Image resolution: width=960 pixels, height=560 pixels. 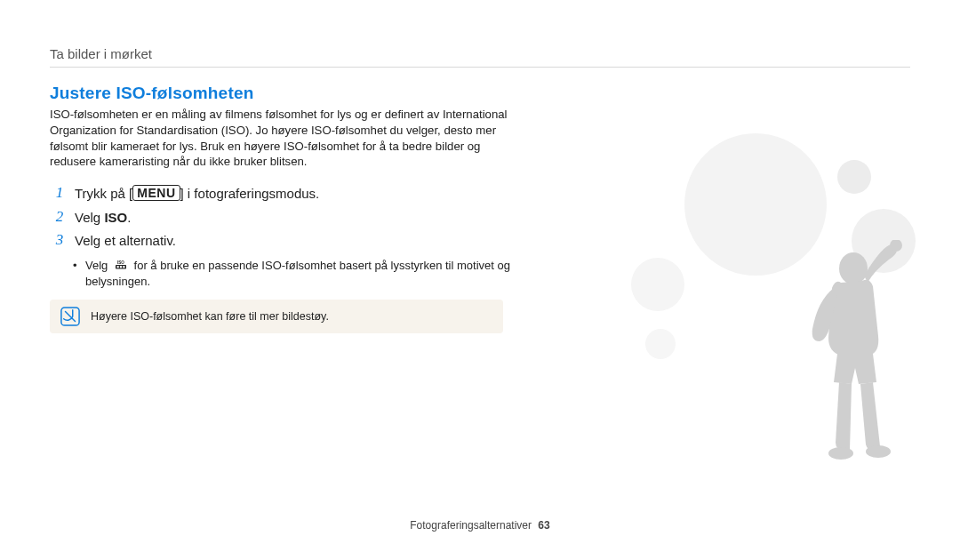 I want to click on step-number: 1, so click(x=60, y=193).